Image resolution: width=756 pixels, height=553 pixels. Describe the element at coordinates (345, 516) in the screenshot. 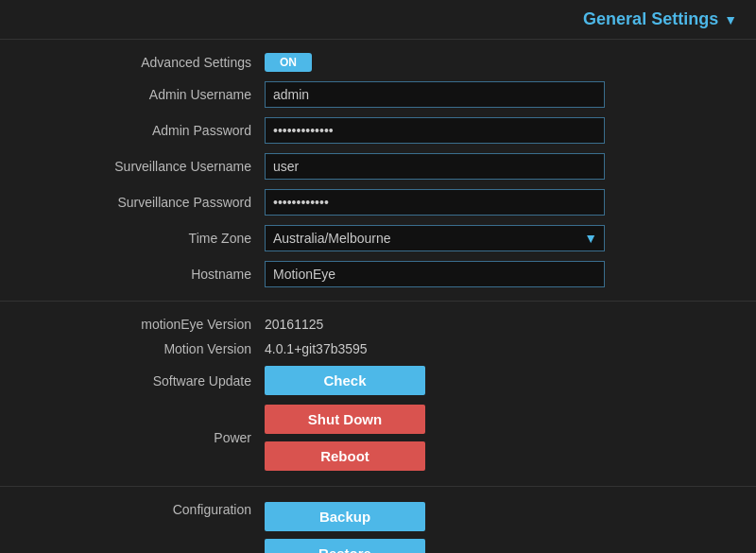

I see `backup-button: Backup` at that location.